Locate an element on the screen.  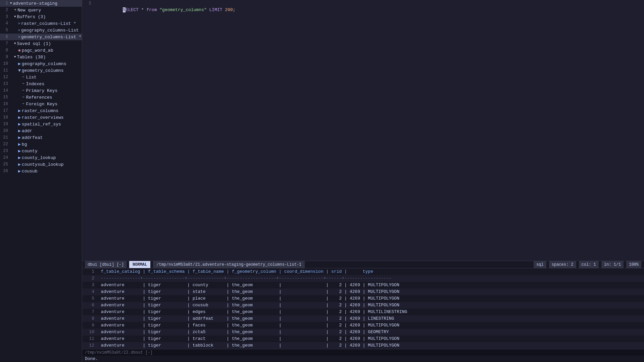
county-label: county is located at coordinates (30, 151).